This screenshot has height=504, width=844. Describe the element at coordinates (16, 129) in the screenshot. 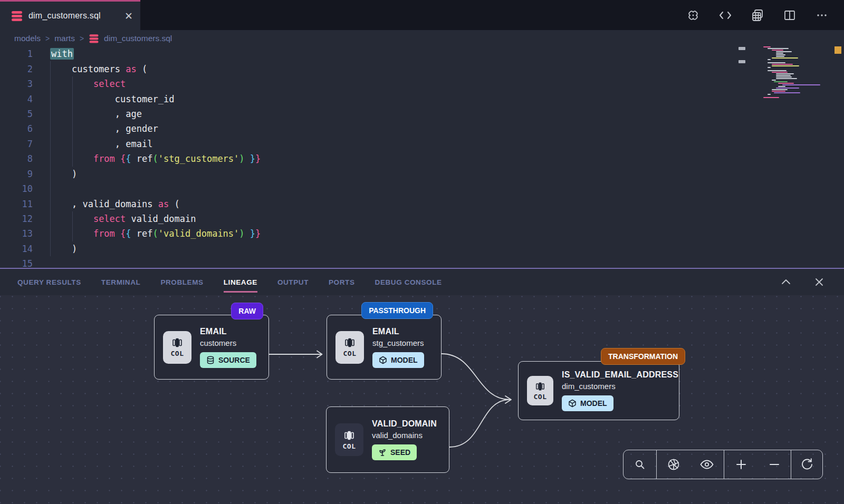

I see `line-number: 6` at that location.